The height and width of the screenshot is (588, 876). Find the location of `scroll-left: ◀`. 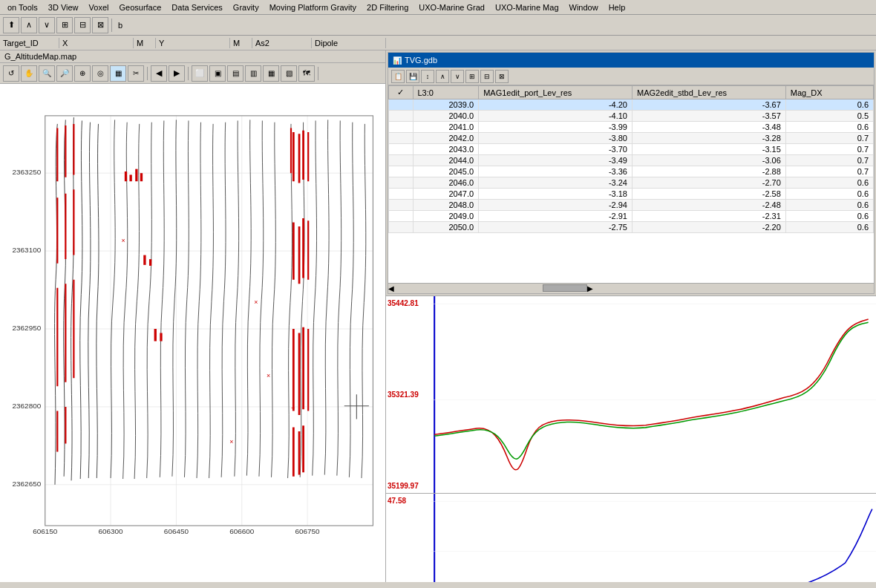

scroll-left: ◀ is located at coordinates (391, 288).